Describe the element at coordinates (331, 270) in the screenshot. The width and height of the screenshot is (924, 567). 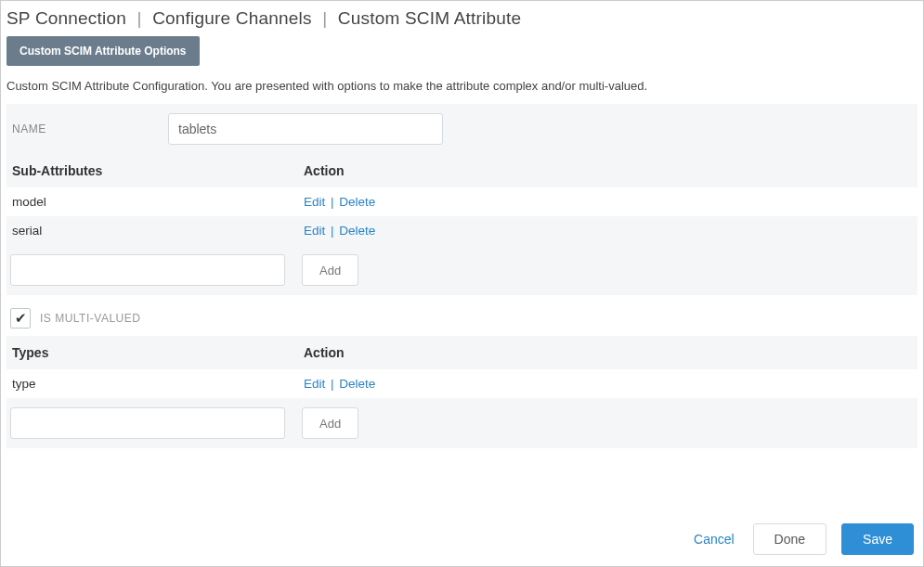
I see `add-sub-attribute-button: Add` at that location.